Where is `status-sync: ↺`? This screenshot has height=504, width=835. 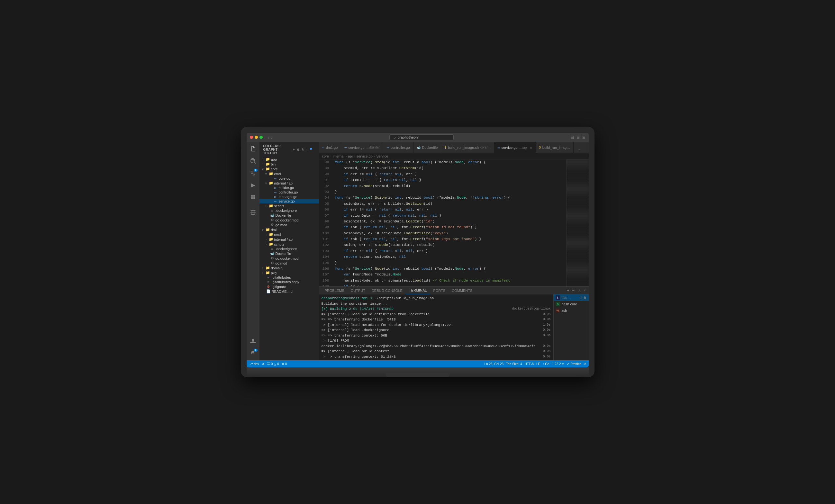 status-sync: ↺ is located at coordinates (263, 364).